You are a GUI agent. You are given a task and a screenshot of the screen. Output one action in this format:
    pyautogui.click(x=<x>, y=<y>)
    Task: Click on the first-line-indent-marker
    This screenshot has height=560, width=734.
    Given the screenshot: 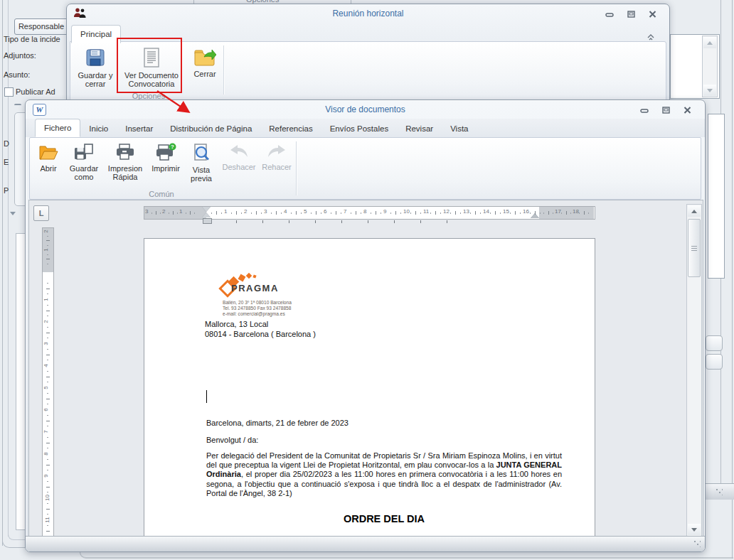 What is the action you would take?
    pyautogui.click(x=206, y=209)
    